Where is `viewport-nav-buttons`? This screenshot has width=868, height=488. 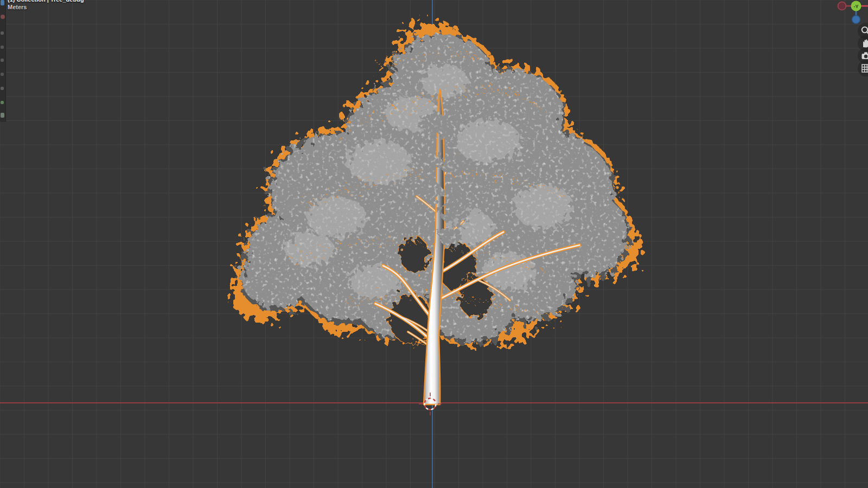
viewport-nav-buttons is located at coordinates (863, 48).